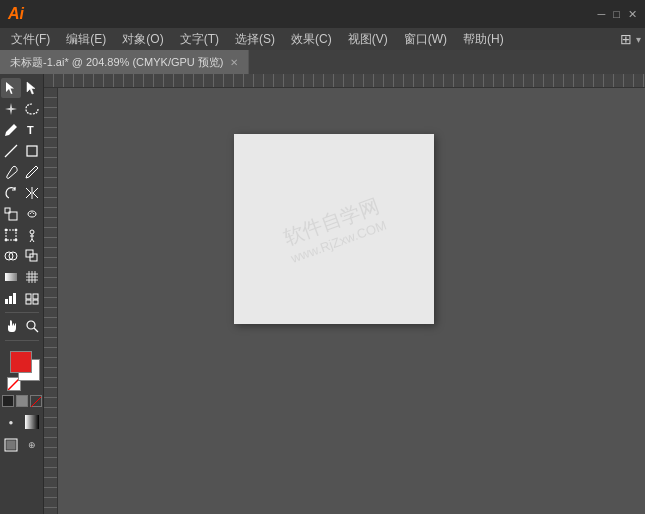 This screenshot has width=645, height=514. Describe the element at coordinates (30, 40) in the screenshot. I see `menu-file: 文件(F)` at that location.